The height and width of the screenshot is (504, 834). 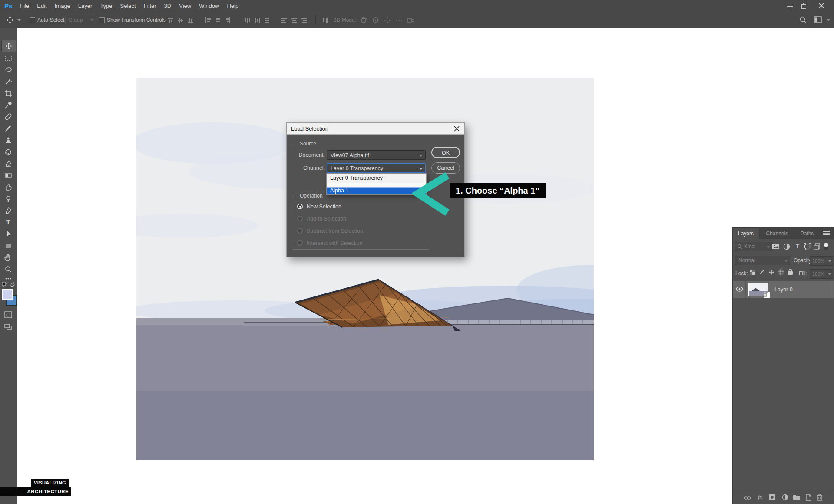 What do you see at coordinates (345, 20) in the screenshot?
I see `3d-mode-label: 3D Mode:` at bounding box center [345, 20].